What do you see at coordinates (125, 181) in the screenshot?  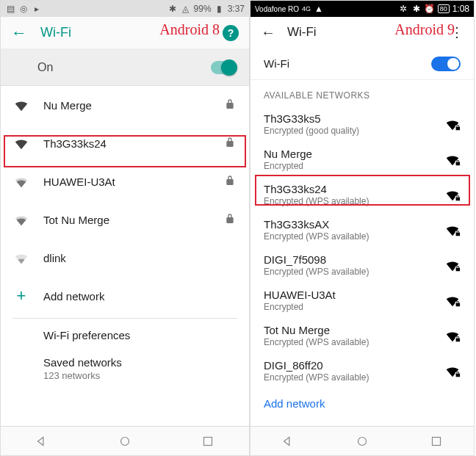 I see `network-row: HUAWEI-U3At` at bounding box center [125, 181].